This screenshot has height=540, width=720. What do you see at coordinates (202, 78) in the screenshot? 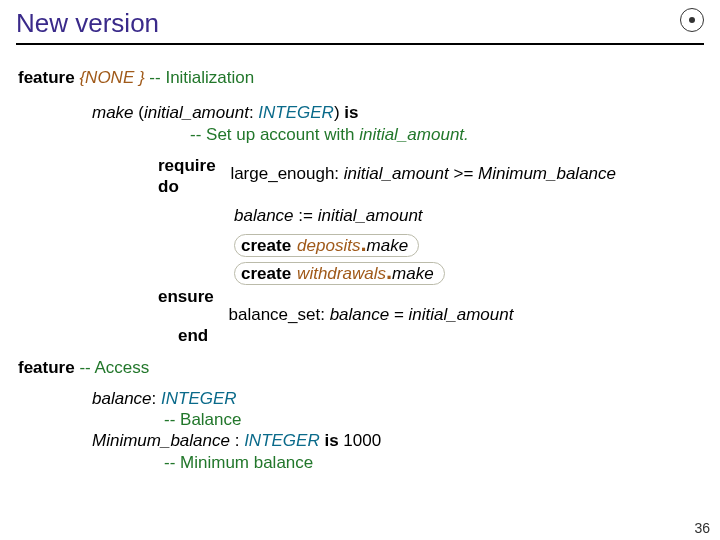
I see `init-comment: -- Initialization` at bounding box center [202, 78].